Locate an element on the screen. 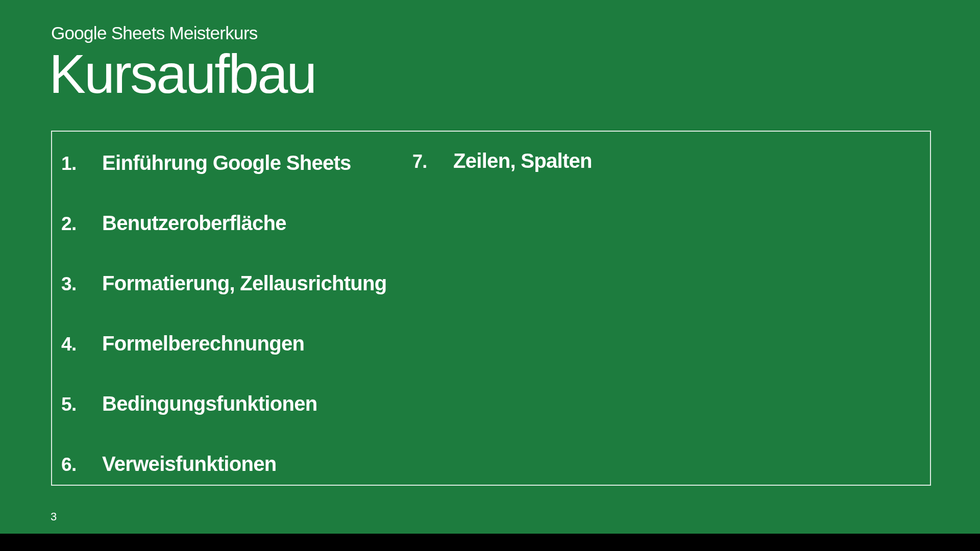 The image size is (980, 551). item-label: Zeilen, Spalten is located at coordinates (523, 161).